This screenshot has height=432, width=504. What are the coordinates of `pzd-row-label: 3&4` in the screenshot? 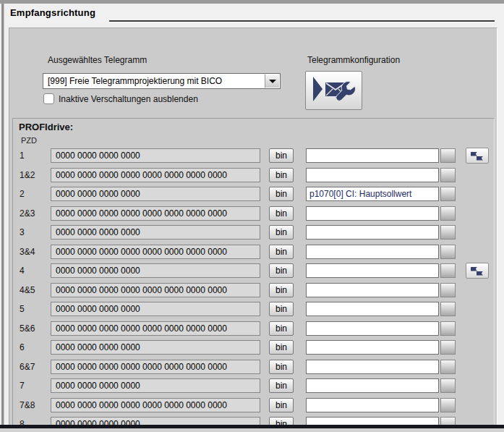 It's located at (27, 252).